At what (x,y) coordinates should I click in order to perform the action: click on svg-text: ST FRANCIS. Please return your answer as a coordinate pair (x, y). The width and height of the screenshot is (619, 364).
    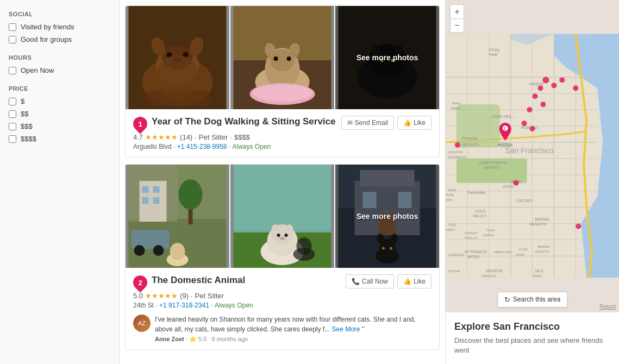
    Looking at the image, I should click on (476, 252).